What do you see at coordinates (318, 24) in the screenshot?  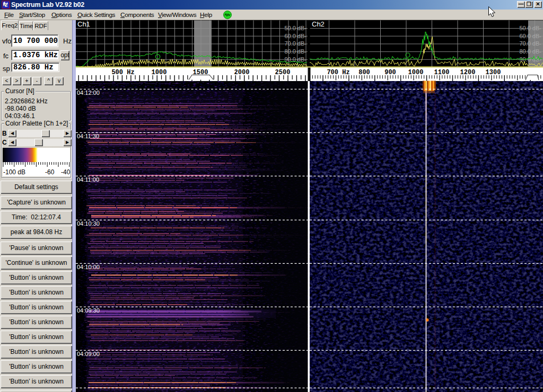 I see `svg-text: Ch2` at bounding box center [318, 24].